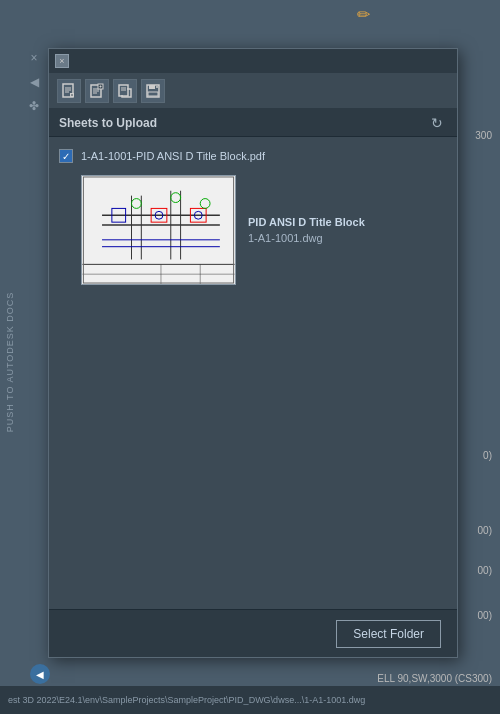  Describe the element at coordinates (485, 530) in the screenshot. I see `right-panel-item-001: 00)` at that location.